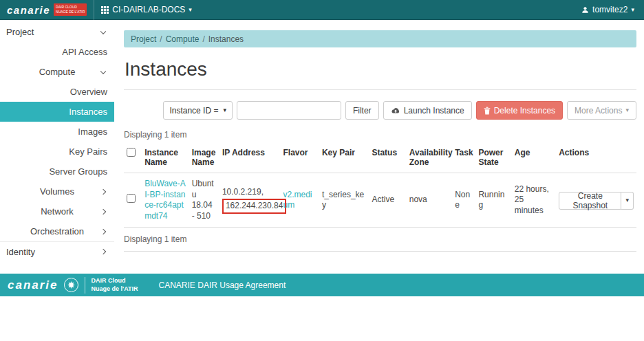 The image size is (644, 341). What do you see at coordinates (57, 111) in the screenshot?
I see `sidebar-item-instances: Instances` at bounding box center [57, 111].